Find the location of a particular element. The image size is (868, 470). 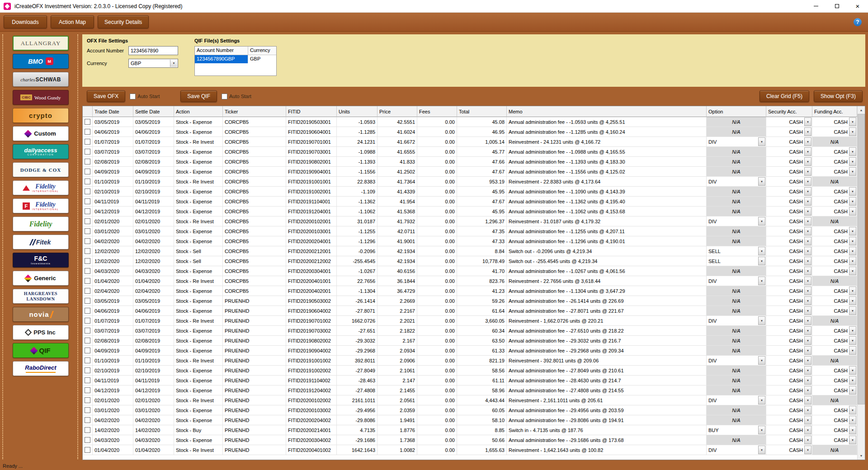

auto-start-ofx: Auto Start is located at coordinates (145, 97).